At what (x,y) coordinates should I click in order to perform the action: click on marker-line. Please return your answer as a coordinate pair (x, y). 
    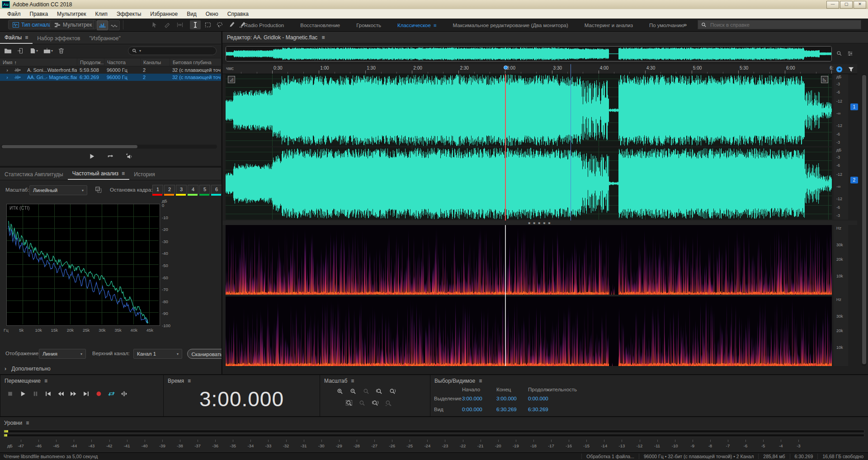
    Looking at the image, I should click on (571, 142).